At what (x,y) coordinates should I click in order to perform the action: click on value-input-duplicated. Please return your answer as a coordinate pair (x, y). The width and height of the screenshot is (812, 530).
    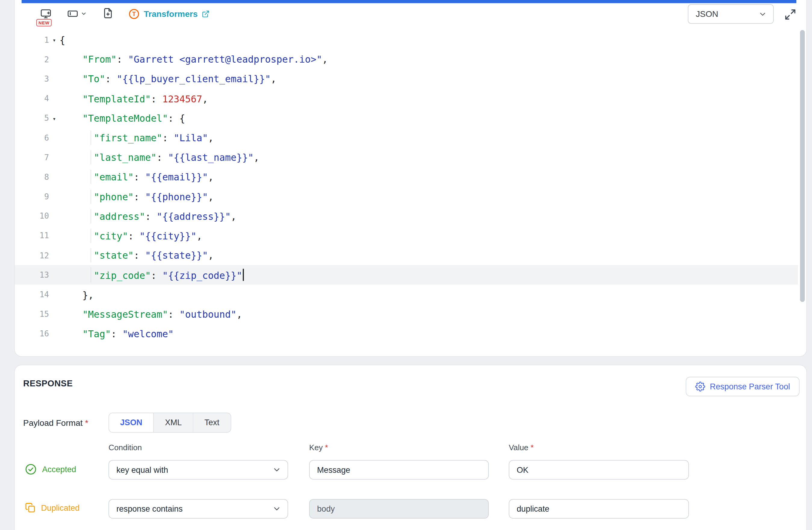
    Looking at the image, I should click on (599, 508).